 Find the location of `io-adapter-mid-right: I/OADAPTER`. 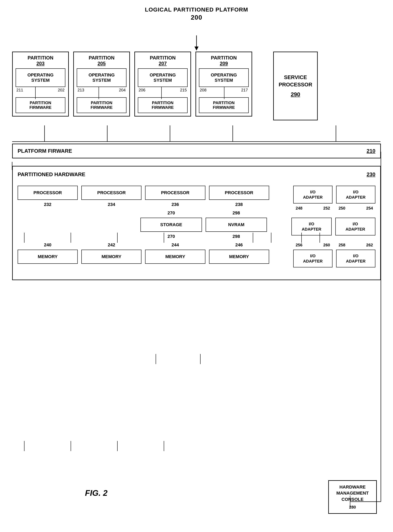

io-adapter-mid-right: I/OADAPTER is located at coordinates (355, 226).